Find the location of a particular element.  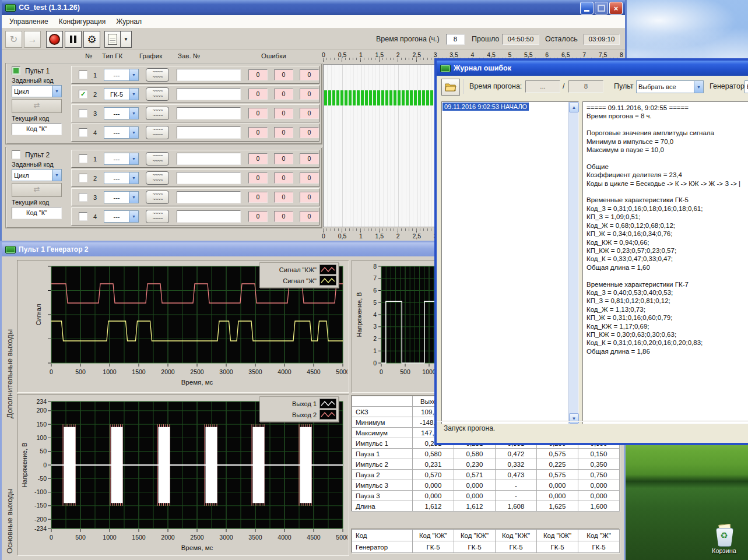

generator-number: 2 is located at coordinates (95, 94).